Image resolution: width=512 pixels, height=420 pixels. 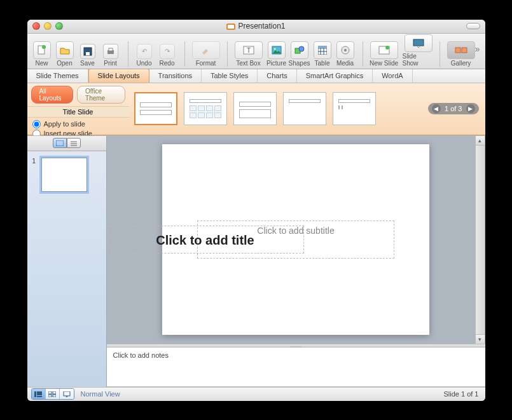 I want to click on title-placeholder: Click to add title, so click(x=205, y=240).